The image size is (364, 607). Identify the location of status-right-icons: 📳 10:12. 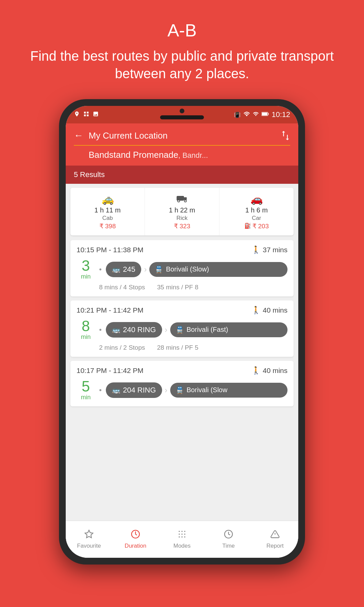
(262, 115).